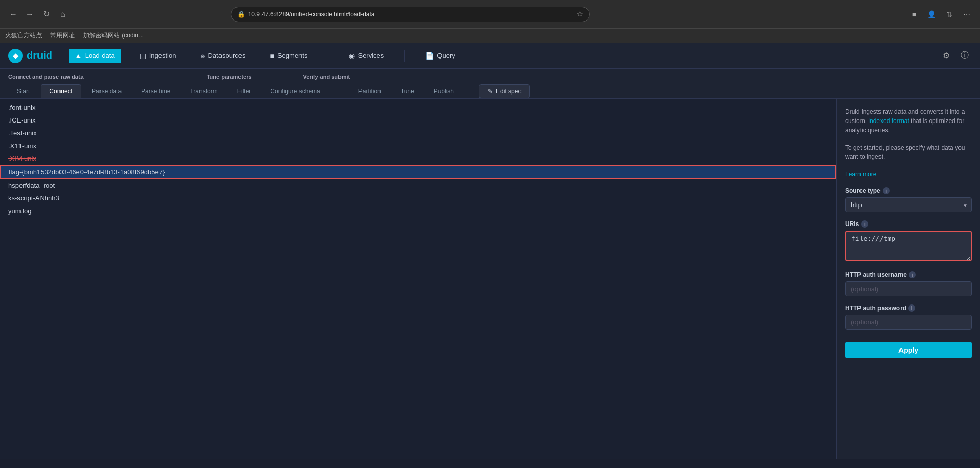 The image size is (980, 468). What do you see at coordinates (292, 55) in the screenshot?
I see `nav-segments-label: Segments` at bounding box center [292, 55].